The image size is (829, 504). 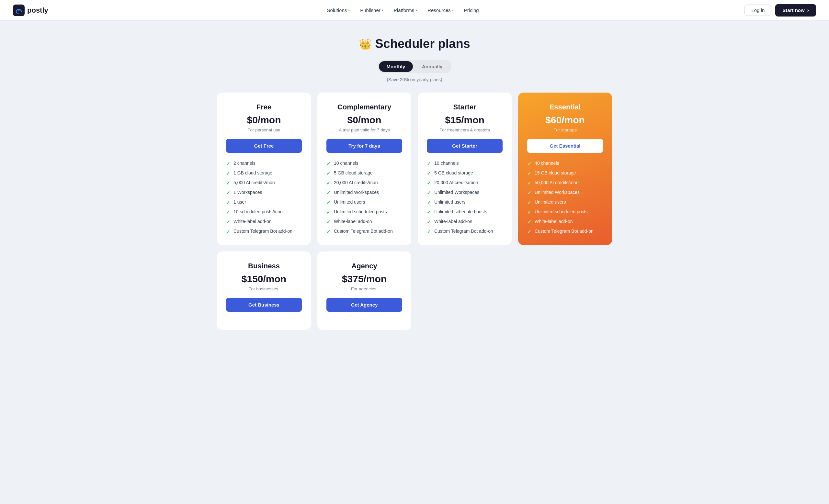 What do you see at coordinates (565, 198) in the screenshot?
I see `features-list-essential: ✓40 channels ✓15 GB cloud storage ✓50,00…` at bounding box center [565, 198].